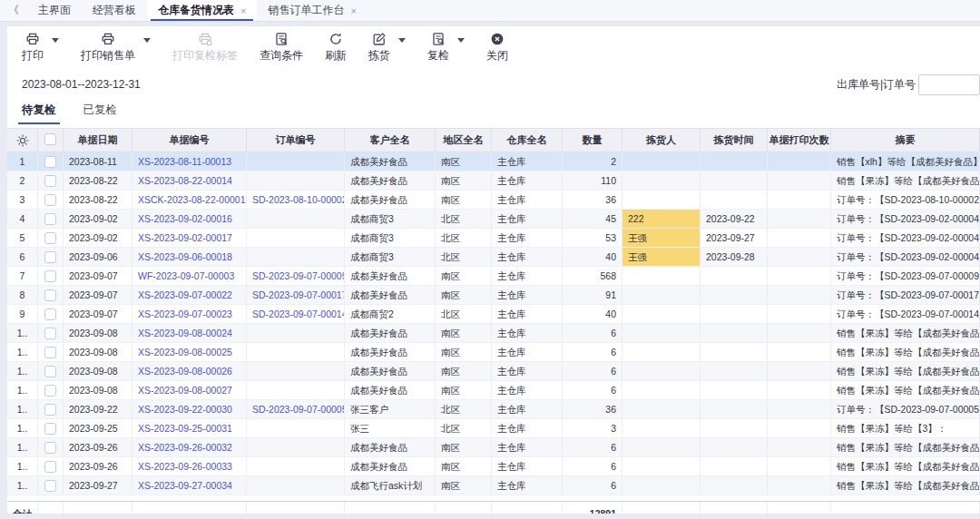 Image resolution: width=980 pixels, height=519 pixels. What do you see at coordinates (33, 47) in the screenshot?
I see `print-button: 打印` at bounding box center [33, 47].